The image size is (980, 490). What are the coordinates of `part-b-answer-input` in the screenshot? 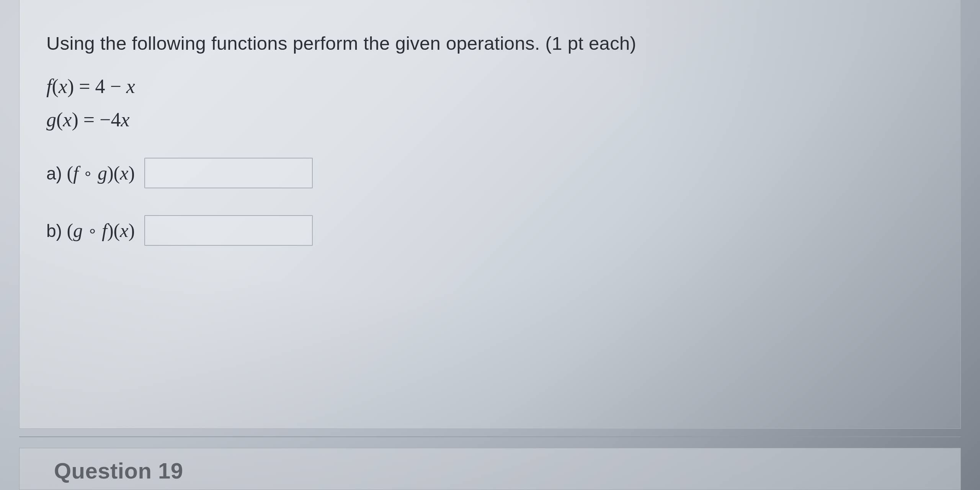 It's located at (229, 230).